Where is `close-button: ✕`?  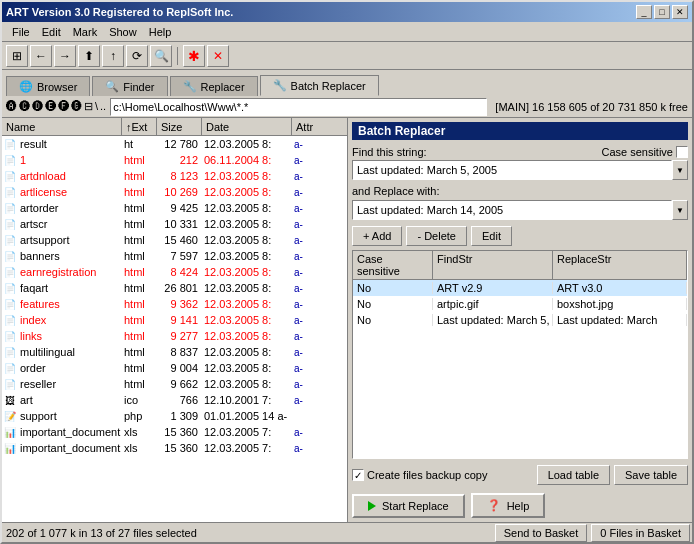 close-button: ✕ is located at coordinates (680, 12).